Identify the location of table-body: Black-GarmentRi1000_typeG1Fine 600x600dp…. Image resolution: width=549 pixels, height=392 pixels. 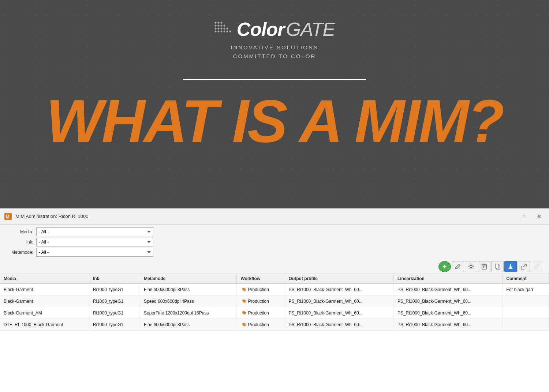
(274, 307).